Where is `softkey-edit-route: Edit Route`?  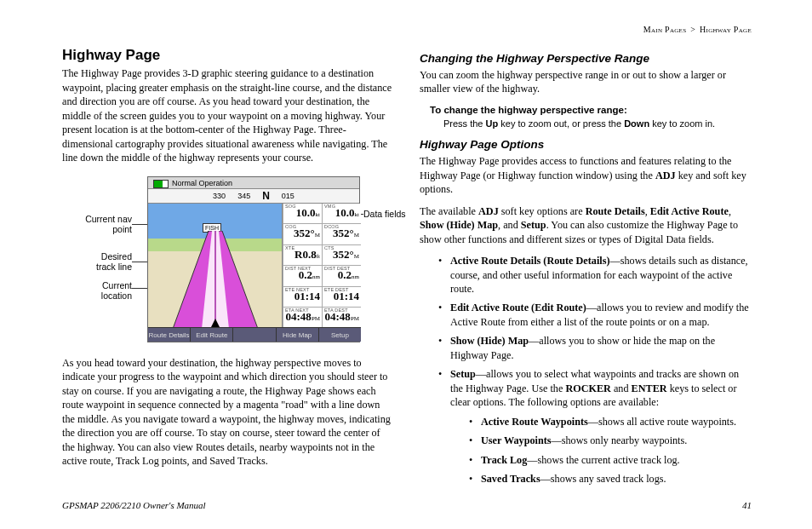 softkey-edit-route: Edit Route is located at coordinates (212, 335).